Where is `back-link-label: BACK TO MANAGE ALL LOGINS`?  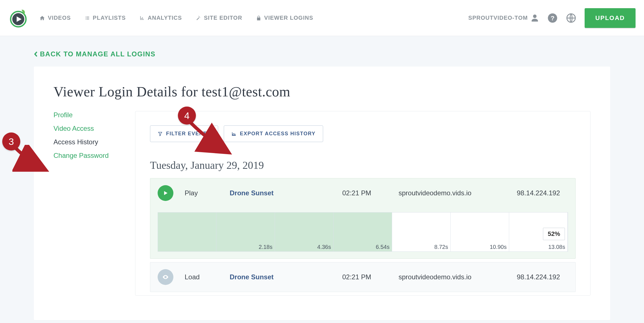 back-link-label: BACK TO MANAGE ALL LOGINS is located at coordinates (98, 54).